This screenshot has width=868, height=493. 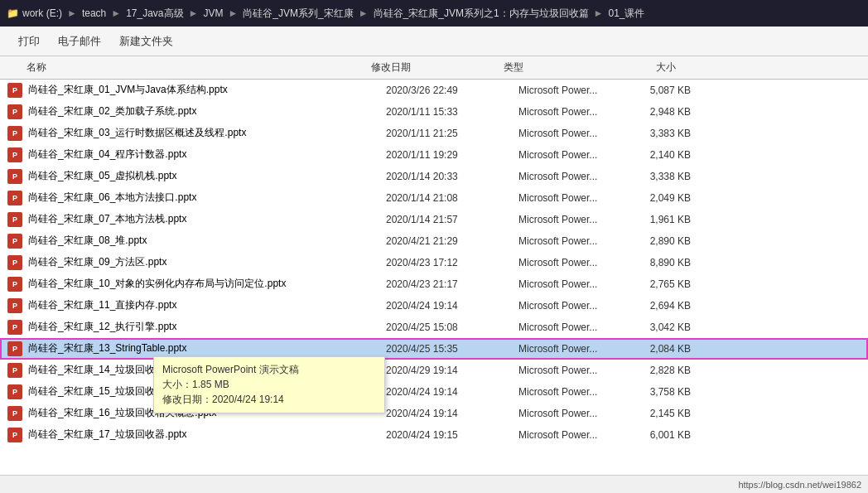 I want to click on file-size: 2,140 KB, so click(x=668, y=155).